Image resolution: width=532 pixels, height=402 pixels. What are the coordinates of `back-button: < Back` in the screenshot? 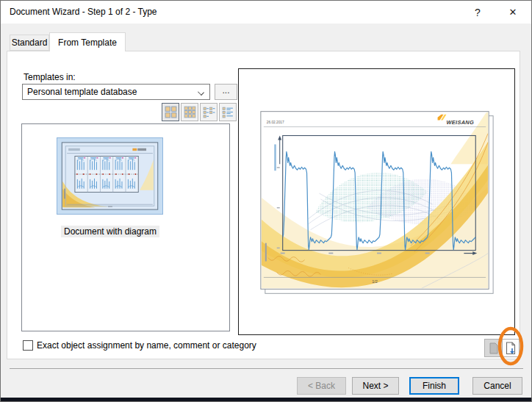 It's located at (322, 386).